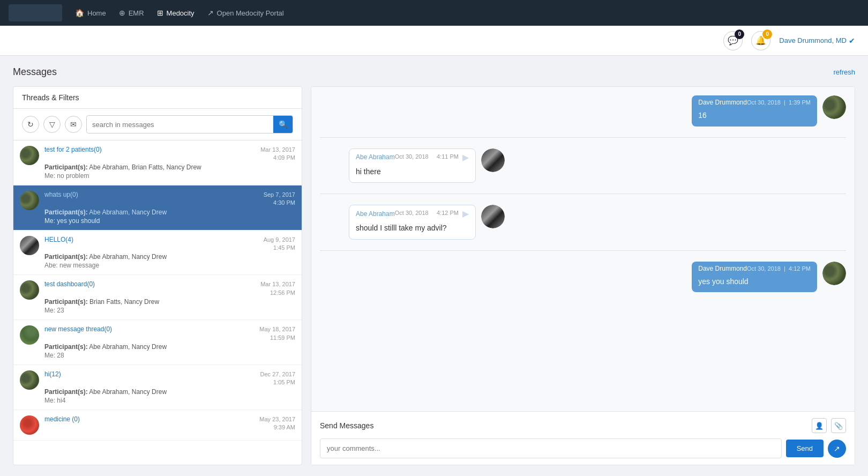 Image resolution: width=868 pixels, height=476 pixels. I want to click on user-verified-icon: ✔, so click(852, 41).